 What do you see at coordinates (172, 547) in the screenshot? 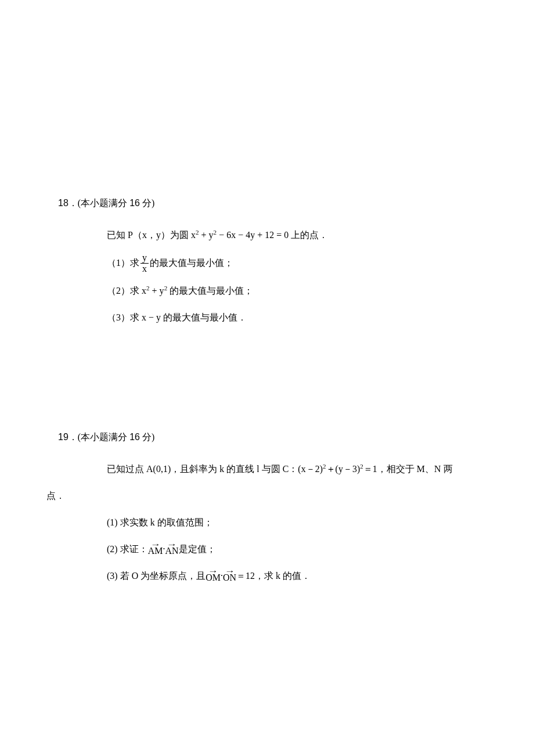
I see `vector-an: →AN` at bounding box center [172, 547].